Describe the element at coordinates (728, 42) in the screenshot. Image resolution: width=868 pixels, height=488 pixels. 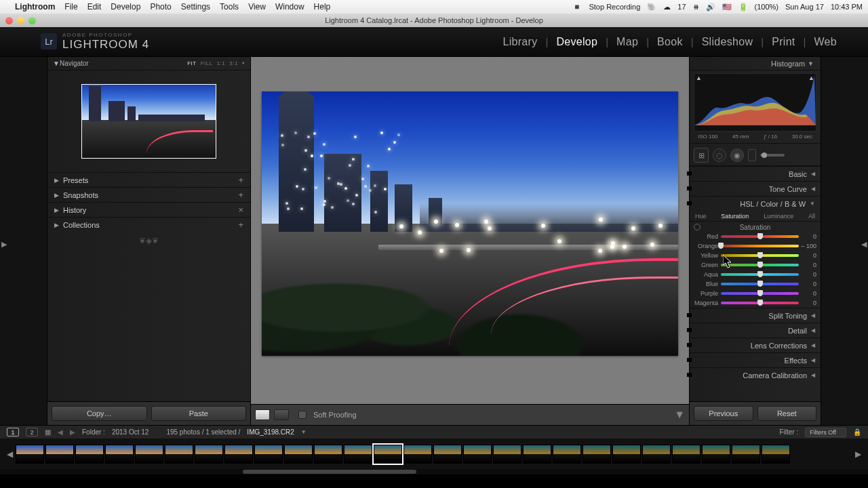
I see `module-slideshow: Slideshow` at that location.